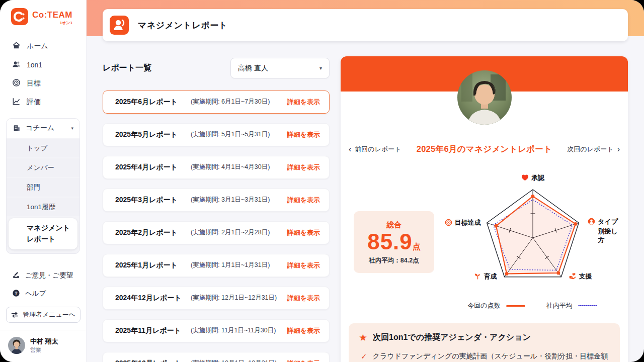 The height and width of the screenshot is (362, 644). Describe the element at coordinates (350, 149) in the screenshot. I see `chevron-left-icon: ‹` at that location.